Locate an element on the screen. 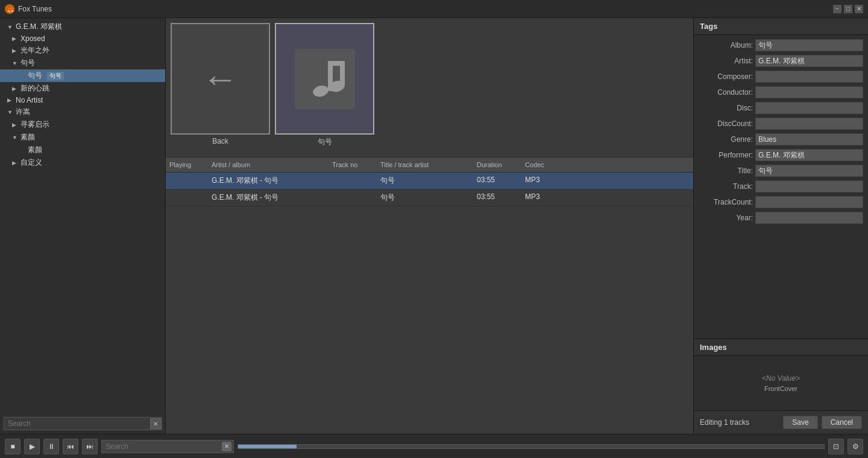 This screenshot has height=458, width=868. settings-button: ⚙ is located at coordinates (855, 447).